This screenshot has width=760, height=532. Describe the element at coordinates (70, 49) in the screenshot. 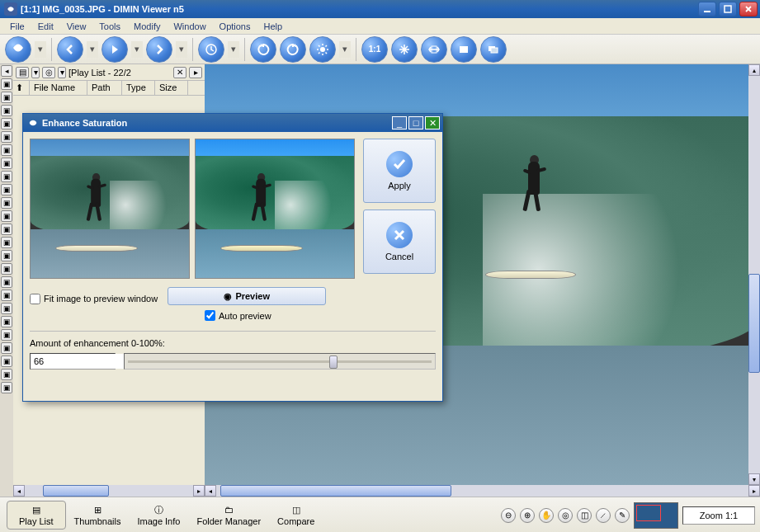

I see `nav-back-icon` at that location.